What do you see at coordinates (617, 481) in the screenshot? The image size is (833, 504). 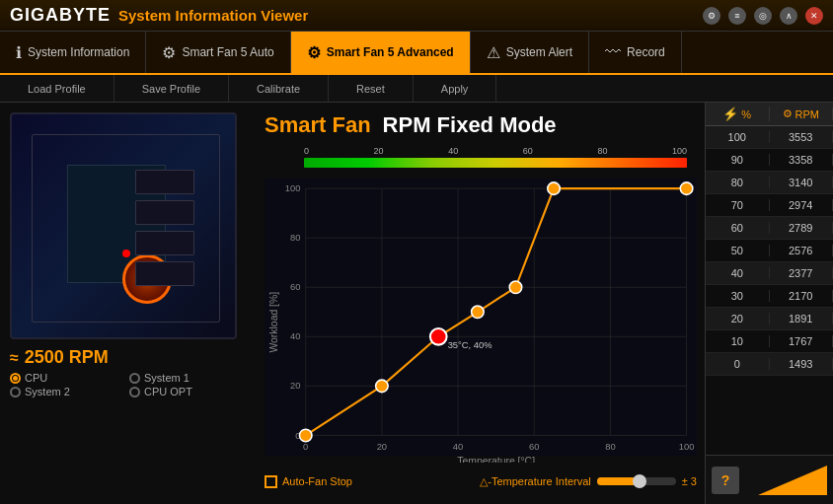 I see `temp-interval-slider-fill` at bounding box center [617, 481].